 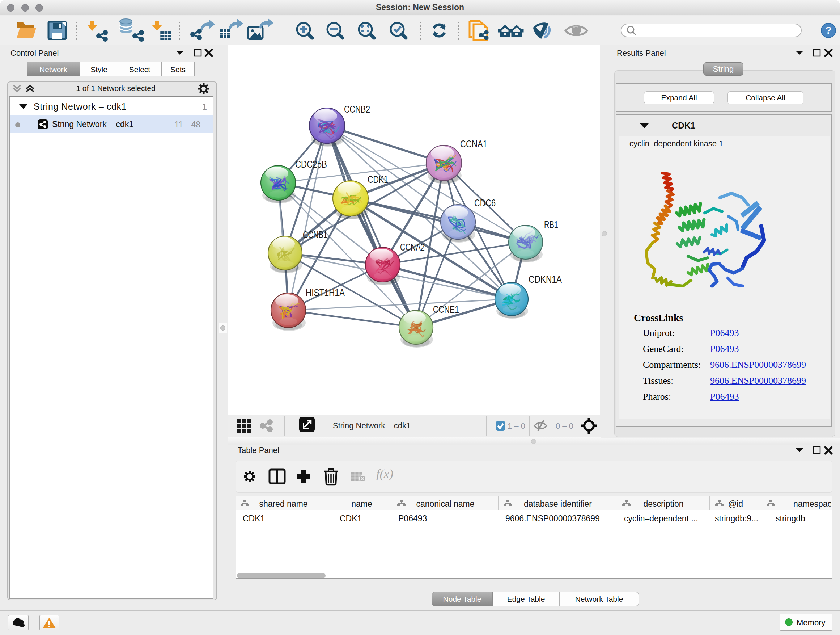 What do you see at coordinates (325, 293) in the screenshot?
I see `svg-text: HIST1H1A` at bounding box center [325, 293].